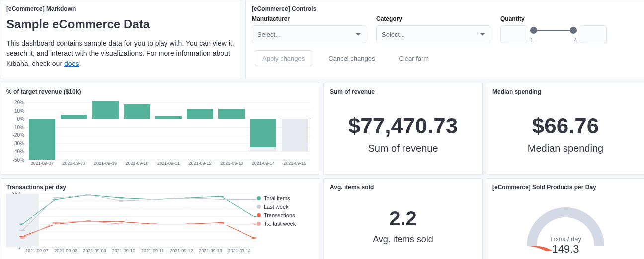 The width and height of the screenshot is (644, 259). What do you see at coordinates (565, 149) in the screenshot?
I see `median-spending-label: Median spending` at bounding box center [565, 149].